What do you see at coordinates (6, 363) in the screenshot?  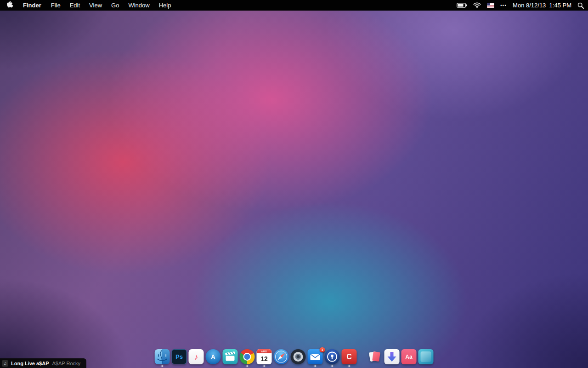 I see `music-note-glyph: ♫` at bounding box center [6, 363].